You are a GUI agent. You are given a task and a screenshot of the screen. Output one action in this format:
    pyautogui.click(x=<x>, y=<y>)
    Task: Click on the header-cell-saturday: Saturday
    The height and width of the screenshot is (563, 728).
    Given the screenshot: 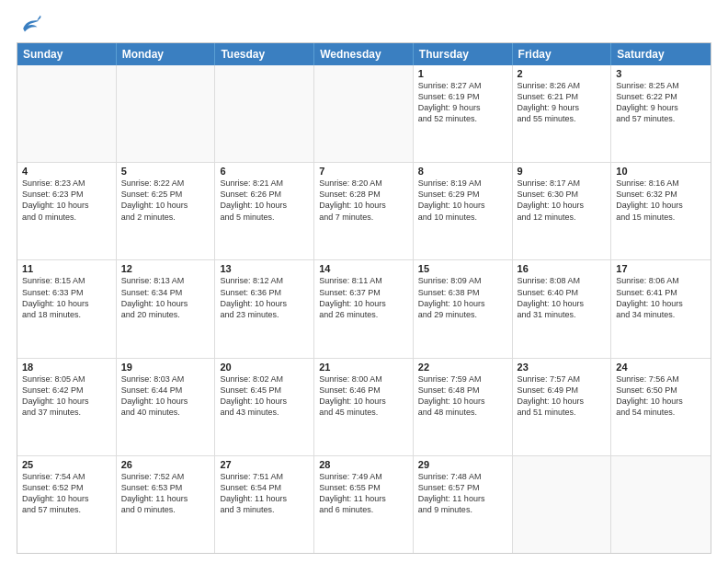 What is the action you would take?
    pyautogui.click(x=661, y=54)
    